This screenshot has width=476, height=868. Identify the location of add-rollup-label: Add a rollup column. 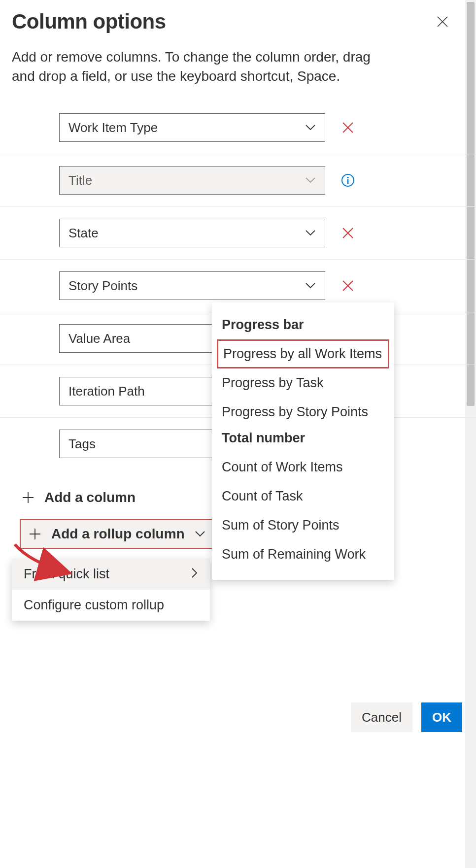
(118, 534).